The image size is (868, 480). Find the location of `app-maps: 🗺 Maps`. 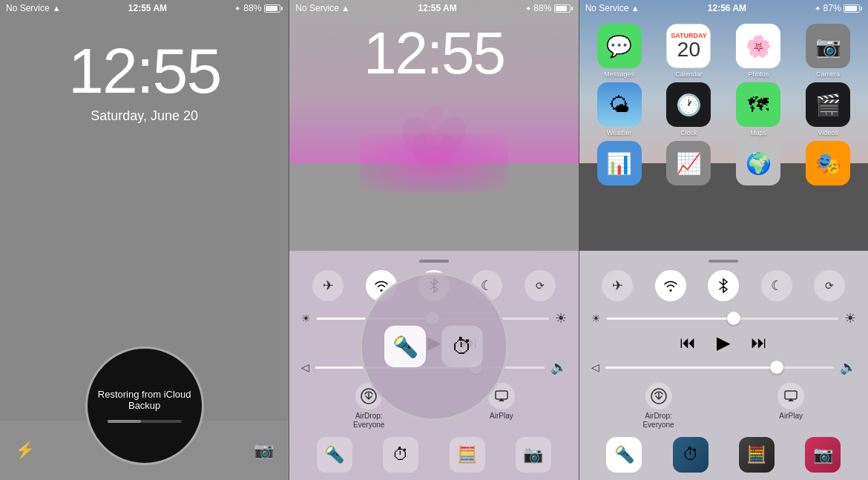

app-maps: 🗺 Maps is located at coordinates (758, 110).